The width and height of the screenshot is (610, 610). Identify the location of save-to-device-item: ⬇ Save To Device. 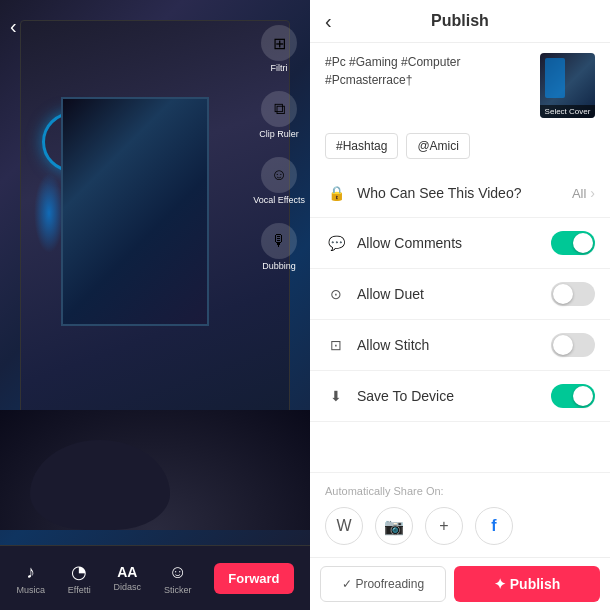
(460, 396).